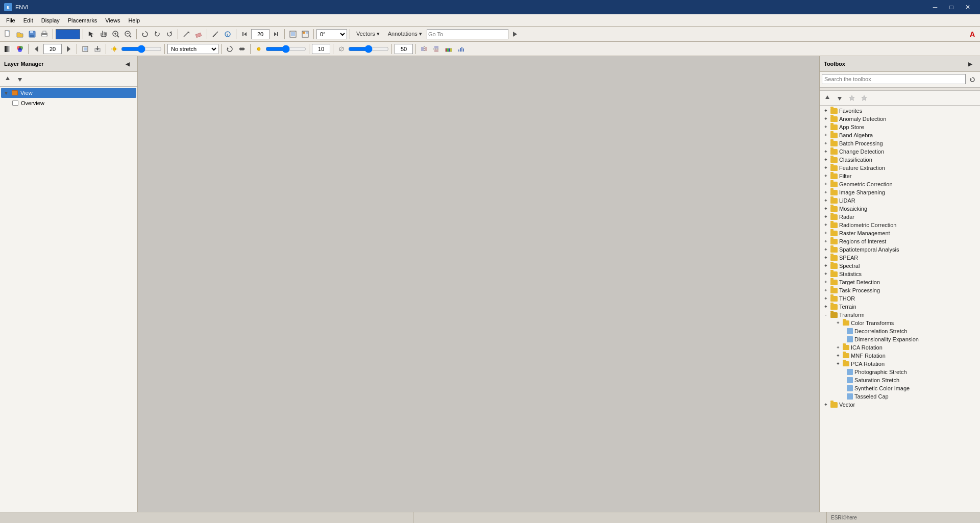 This screenshot has width=980, height=523. What do you see at coordinates (840, 98) in the screenshot?
I see `toolbox-nav-down` at bounding box center [840, 98].